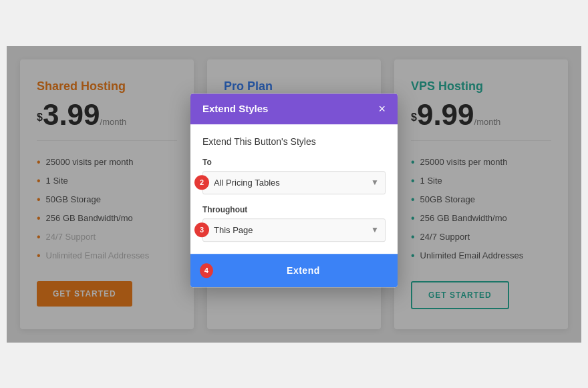 This screenshot has width=588, height=388. I want to click on throughout-field-group: Throughout 3 This Page All Pages Selecte…, so click(294, 223).